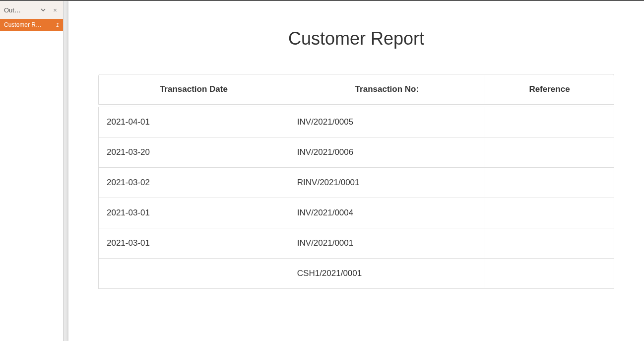  I want to click on table-header-row: Transaction Date Transaction No: Referen…, so click(356, 89).